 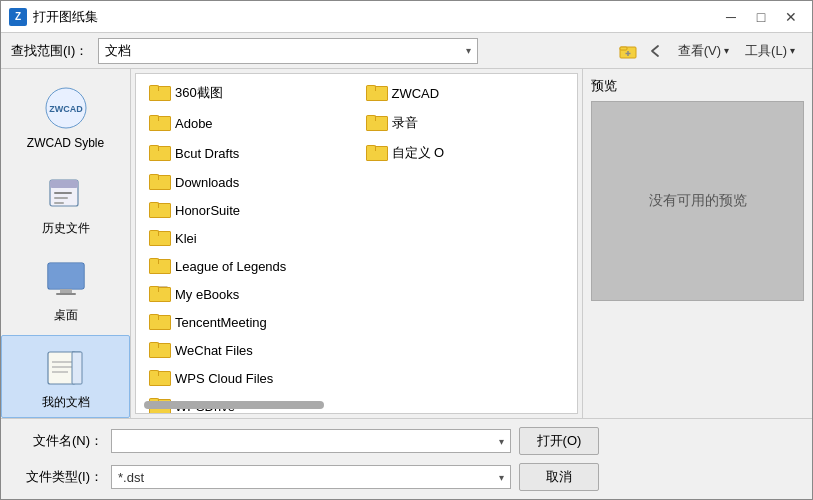 I want to click on title-bar: Z 打开图纸集 ─ □ ✕, so click(x=406, y=17).